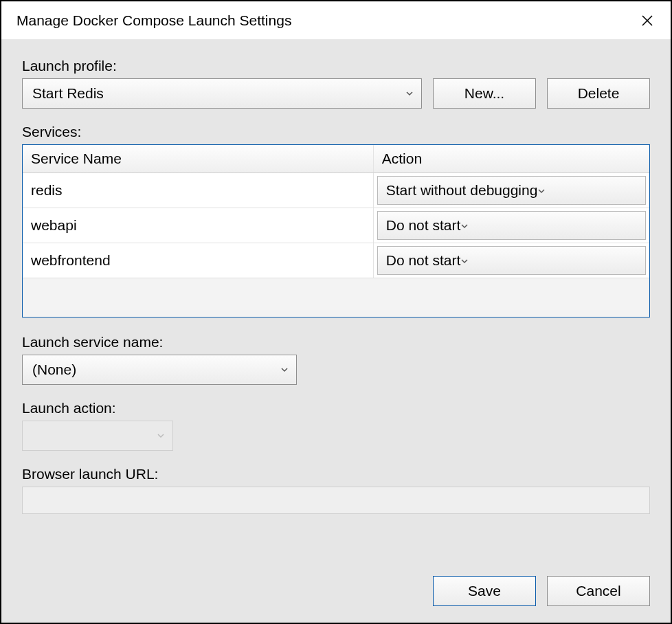 This screenshot has width=672, height=624. Describe the element at coordinates (511, 159) in the screenshot. I see `col-action: Action` at that location.